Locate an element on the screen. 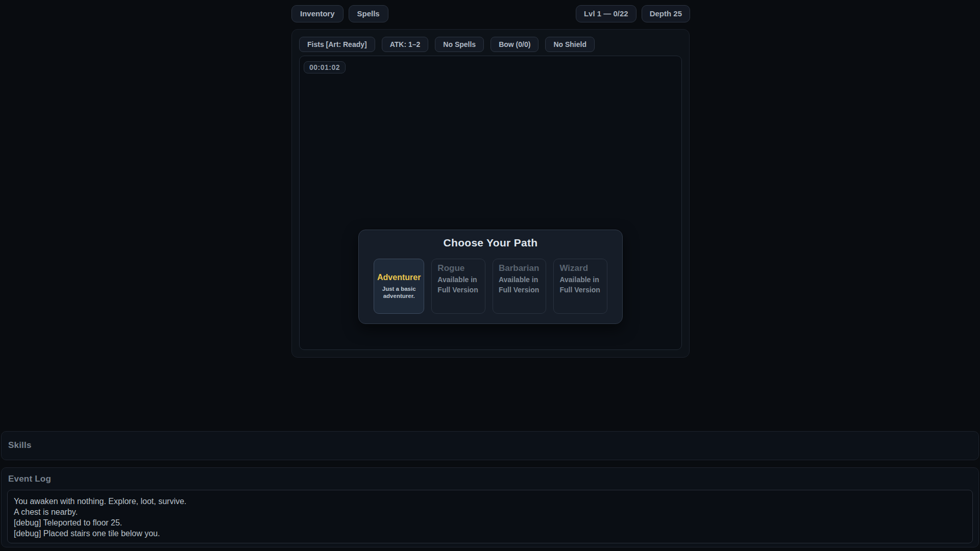 The width and height of the screenshot is (980, 551). equipment-bar: Fists [Art: Ready] ATK: 1–2 No Spells Bo… is located at coordinates (491, 44).